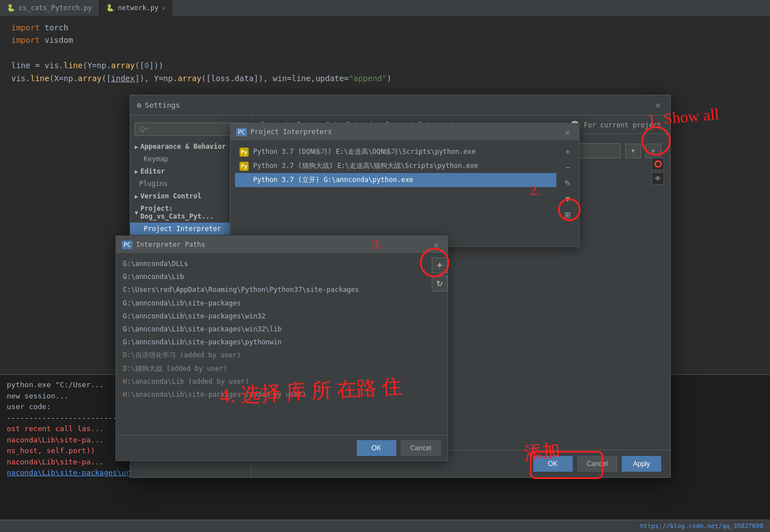 The width and height of the screenshot is (770, 532). Describe the element at coordinates (282, 447) in the screenshot. I see `paths-footer: OK Cancel` at that location.